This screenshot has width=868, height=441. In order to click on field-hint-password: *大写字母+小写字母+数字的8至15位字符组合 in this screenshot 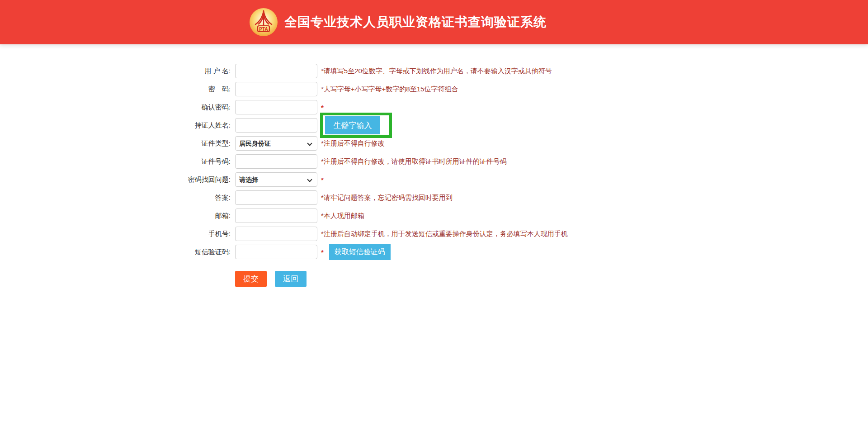, I will do `click(390, 90)`.